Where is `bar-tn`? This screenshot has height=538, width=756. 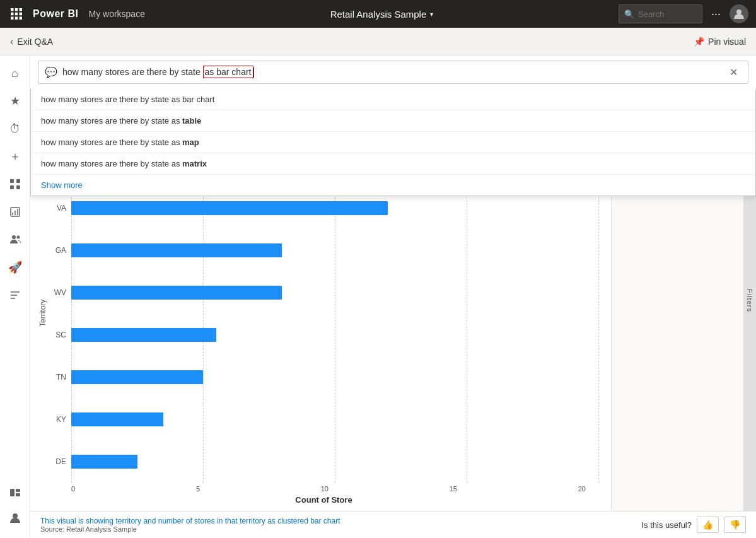
bar-tn is located at coordinates (137, 377).